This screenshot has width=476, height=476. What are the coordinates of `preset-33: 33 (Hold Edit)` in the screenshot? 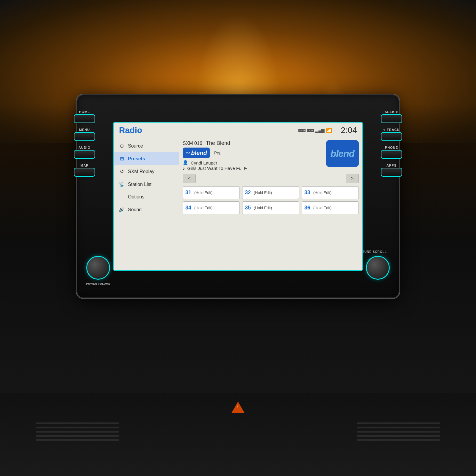 It's located at (330, 193).